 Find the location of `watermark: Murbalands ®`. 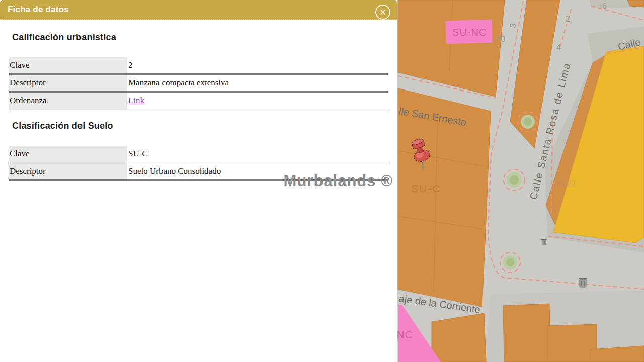

watermark: Murbalands ® is located at coordinates (338, 181).